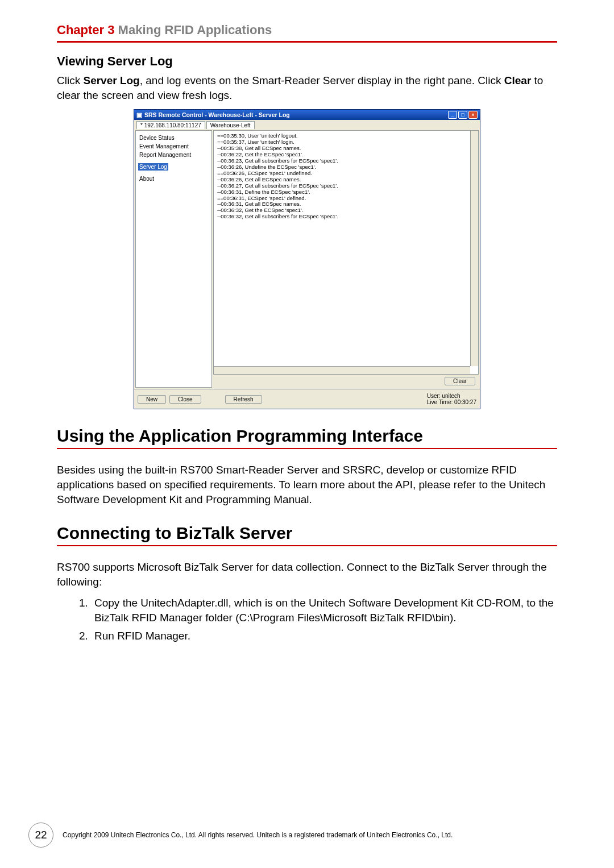 The height and width of the screenshot is (868, 614). Describe the element at coordinates (453, 115) in the screenshot. I see `minimize-button: _` at that location.